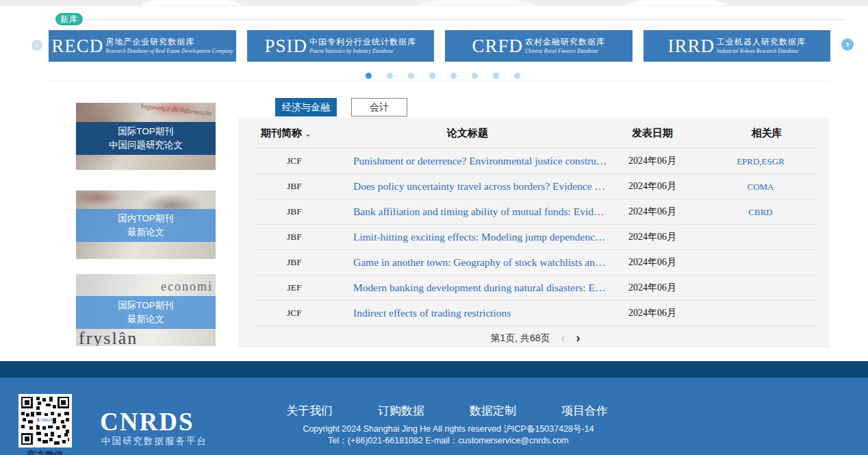 Image resolution: width=868 pixels, height=455 pixels. Describe the element at coordinates (146, 422) in the screenshot. I see `cnrds-logo: CNRDS` at that location.